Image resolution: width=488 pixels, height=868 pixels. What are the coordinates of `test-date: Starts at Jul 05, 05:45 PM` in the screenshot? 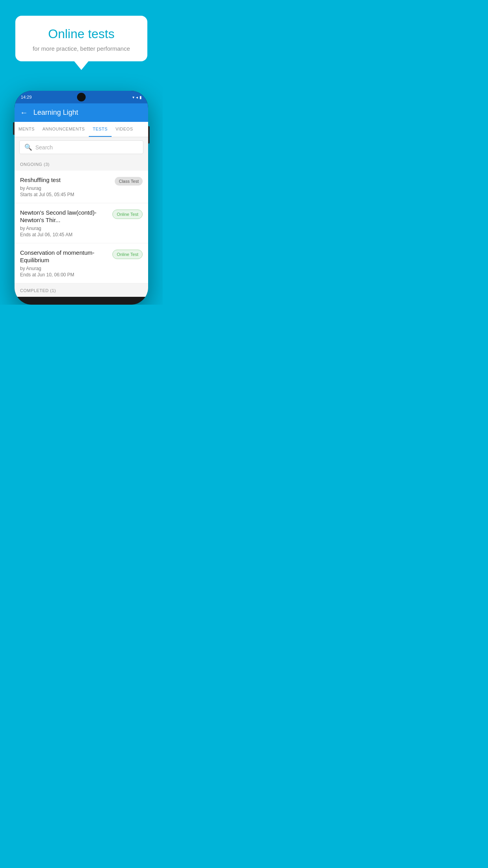 It's located at (65, 195).